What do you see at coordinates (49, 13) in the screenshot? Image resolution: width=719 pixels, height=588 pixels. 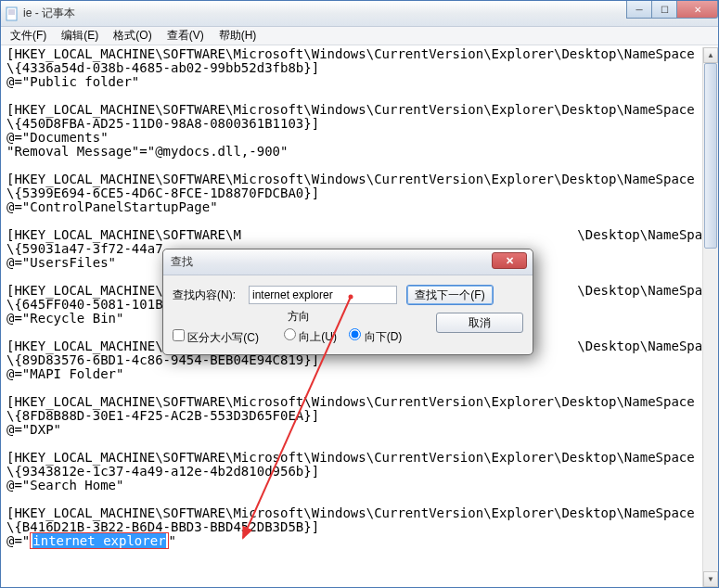 I see `window-title: ie - 记事本` at bounding box center [49, 13].